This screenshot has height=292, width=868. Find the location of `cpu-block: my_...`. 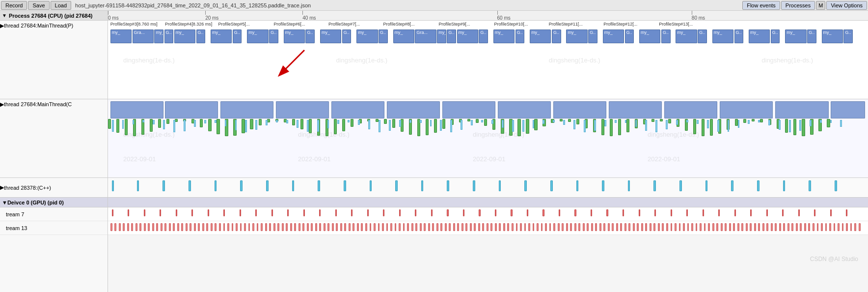

cpu-block: my_... is located at coordinates (159, 36).